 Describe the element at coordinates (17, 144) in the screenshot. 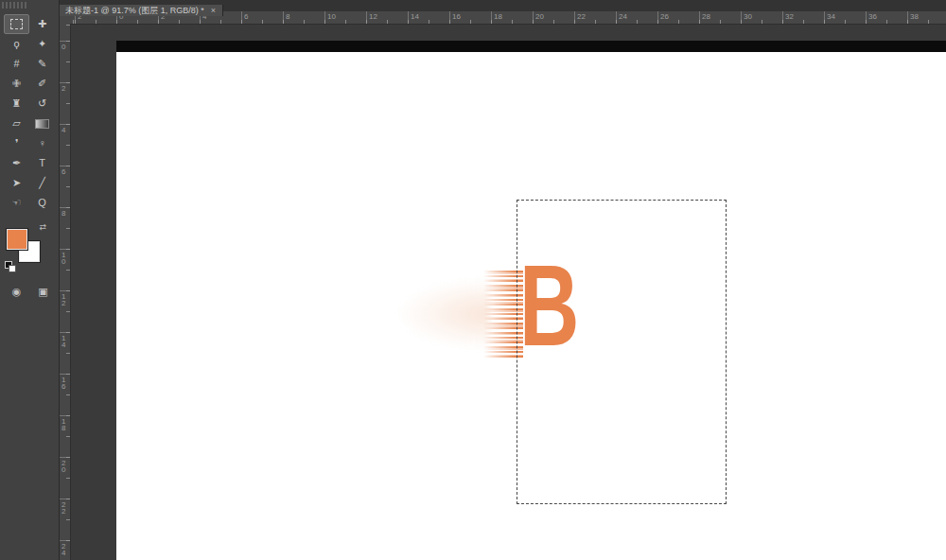

I see `blur-tool-icon: ❜` at that location.